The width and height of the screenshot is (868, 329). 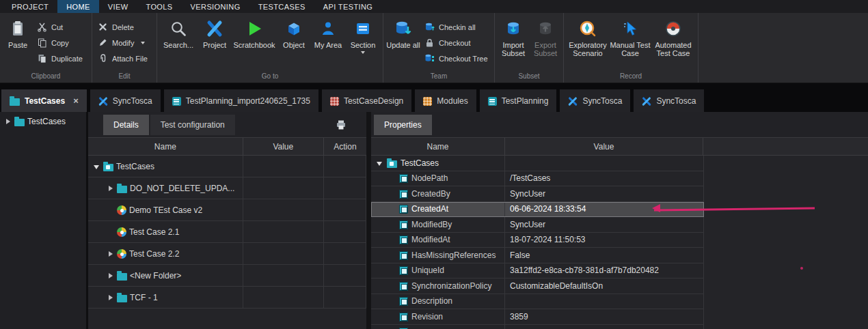 What do you see at coordinates (227, 254) in the screenshot?
I see `tree-row: Test Case 2.2` at bounding box center [227, 254].